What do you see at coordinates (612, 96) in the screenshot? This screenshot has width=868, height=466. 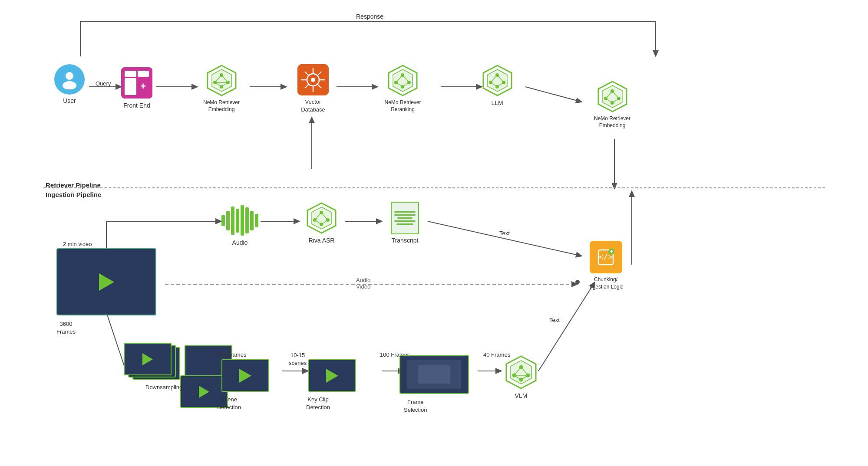 I see `nemo-embed2-icon` at bounding box center [612, 96].